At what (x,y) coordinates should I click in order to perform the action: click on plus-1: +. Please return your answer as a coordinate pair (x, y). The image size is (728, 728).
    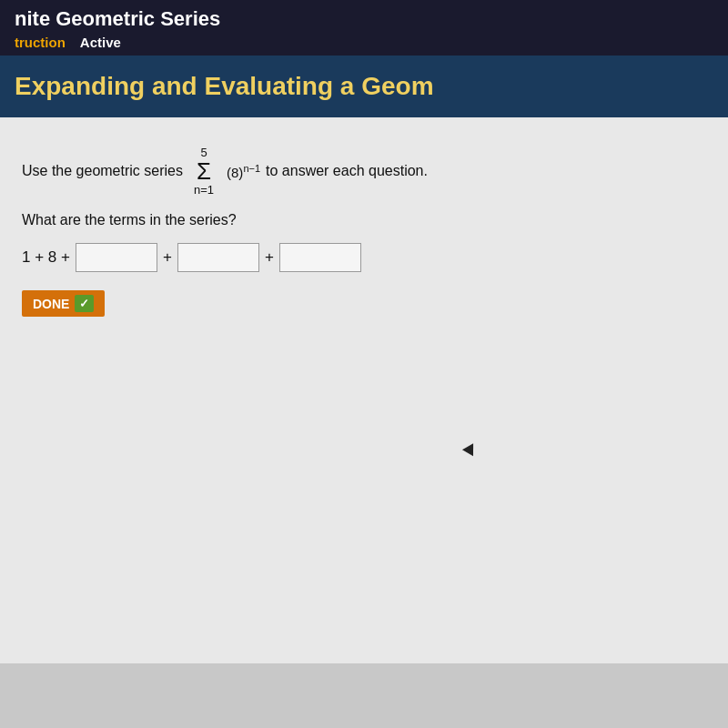
    Looking at the image, I should click on (167, 258).